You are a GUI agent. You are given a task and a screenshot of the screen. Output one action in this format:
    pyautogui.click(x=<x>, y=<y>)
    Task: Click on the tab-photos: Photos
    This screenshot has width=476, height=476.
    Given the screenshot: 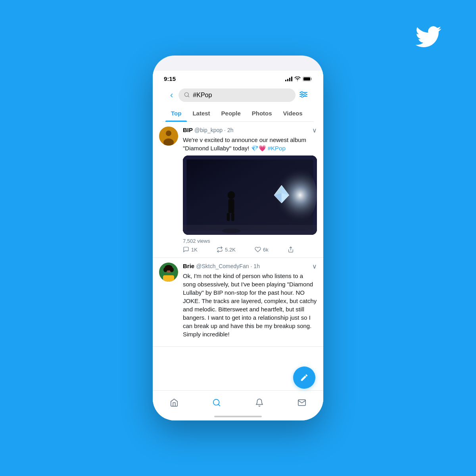 What is the action you would take?
    pyautogui.click(x=262, y=113)
    